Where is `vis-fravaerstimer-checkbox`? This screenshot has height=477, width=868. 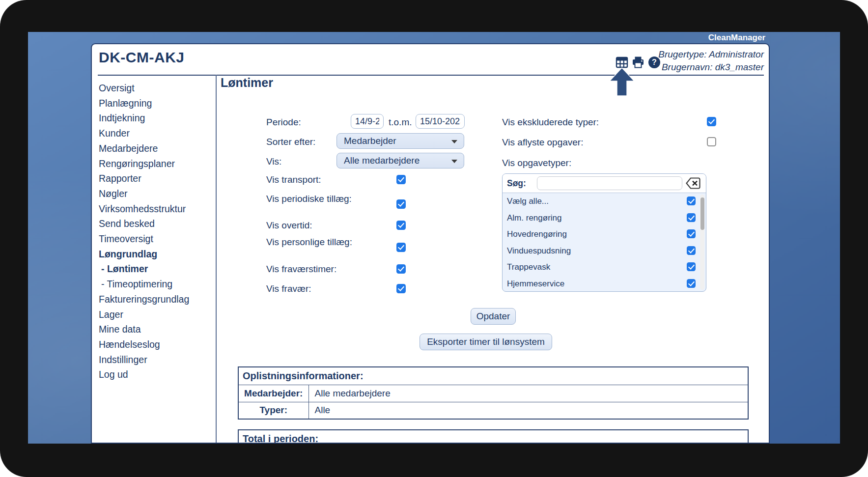 vis-fravaerstimer-checkbox is located at coordinates (401, 269).